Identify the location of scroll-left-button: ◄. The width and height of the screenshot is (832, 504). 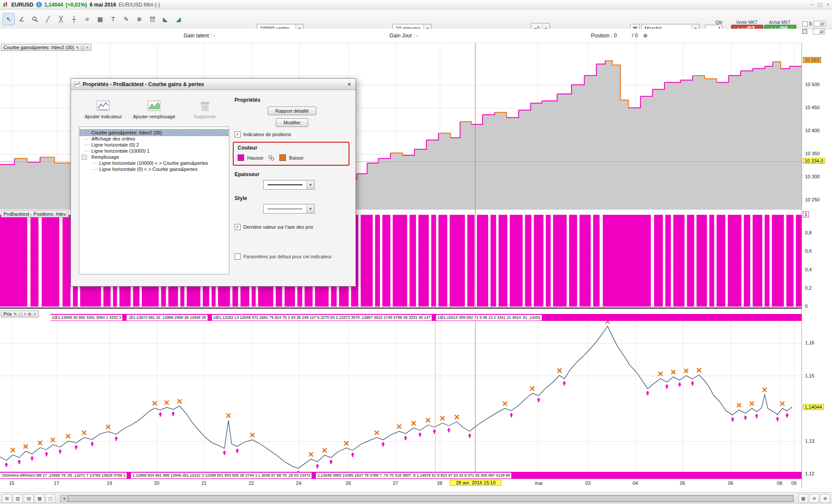
(64, 498).